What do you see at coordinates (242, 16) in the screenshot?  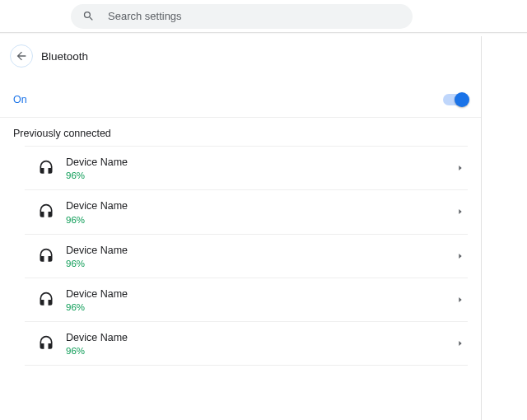 I see `search-box` at bounding box center [242, 16].